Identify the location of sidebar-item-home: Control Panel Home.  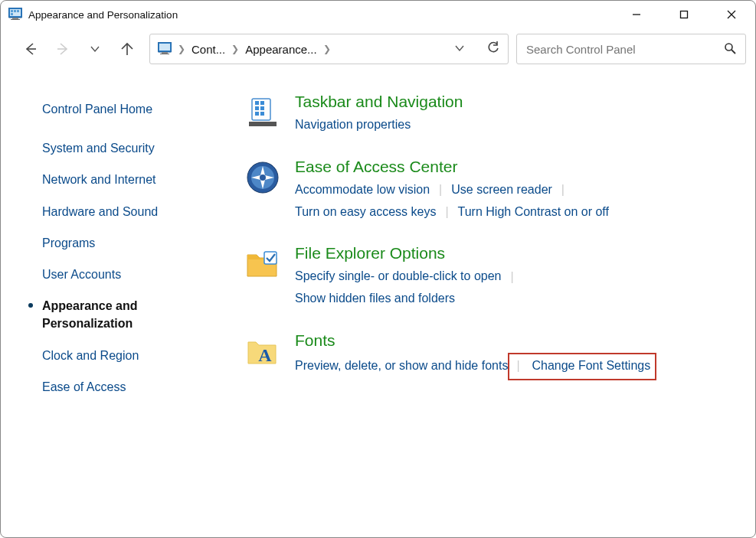
(121, 109).